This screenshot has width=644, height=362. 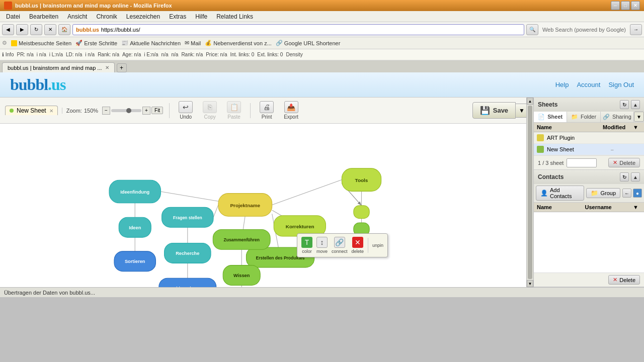 What do you see at coordinates (307, 245) in the screenshot?
I see `node-color-tool: T color` at bounding box center [307, 245].